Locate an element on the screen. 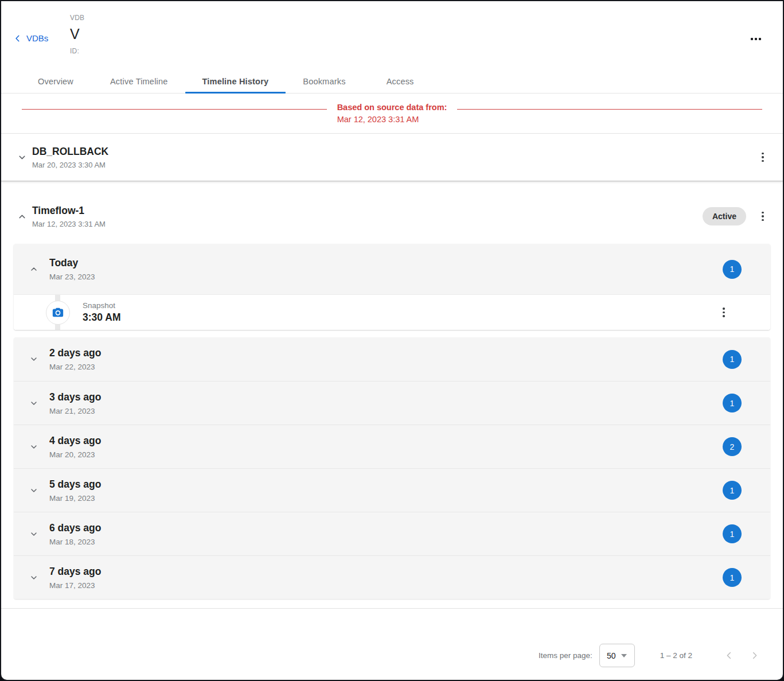  banner-heading: Based on source data from: is located at coordinates (392, 108).